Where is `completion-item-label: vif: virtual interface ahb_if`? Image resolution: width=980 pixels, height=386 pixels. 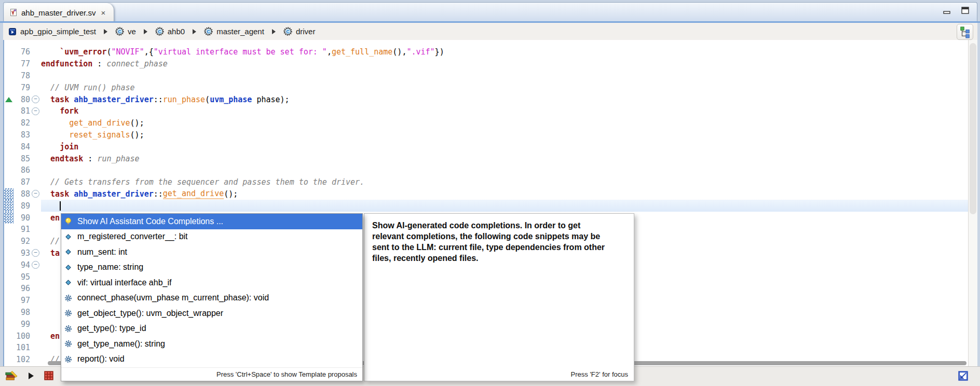
completion-item-label: vif: virtual interface ahb_if is located at coordinates (125, 283).